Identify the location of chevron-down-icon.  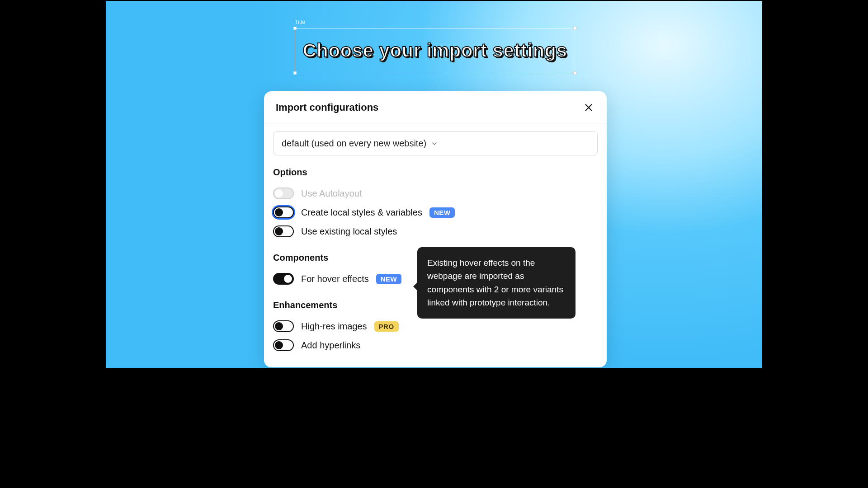
(434, 144).